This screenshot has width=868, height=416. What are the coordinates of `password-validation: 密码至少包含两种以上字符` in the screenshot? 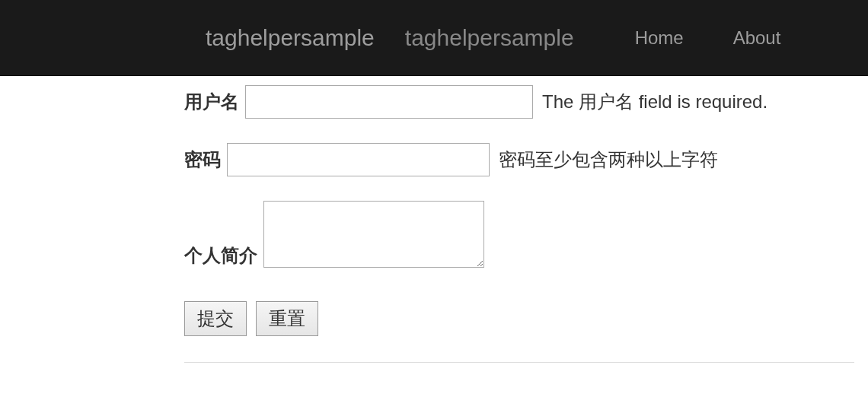 It's located at (608, 160).